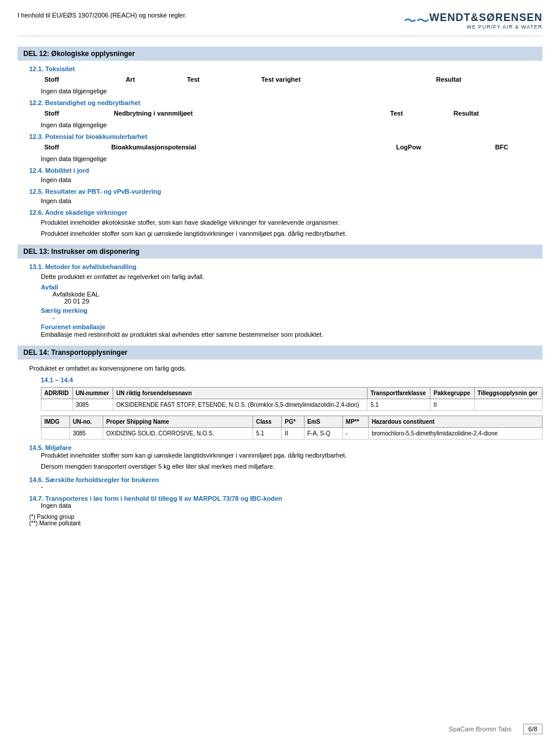  Describe the element at coordinates (286, 448) in the screenshot. I see `subsection-14-5-title: 14.5. Miljøfare` at that location.